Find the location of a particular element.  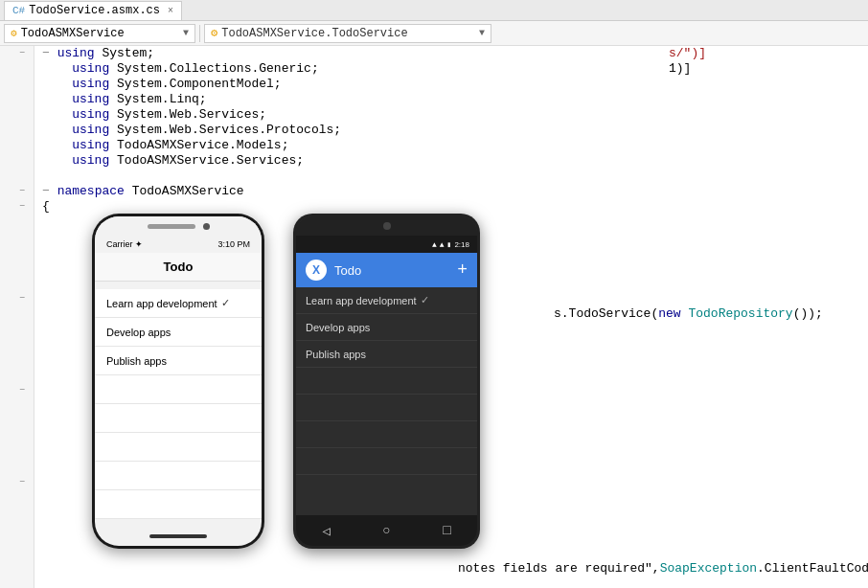

code-line-8: using TodoASMXService.Services; is located at coordinates (455, 161).